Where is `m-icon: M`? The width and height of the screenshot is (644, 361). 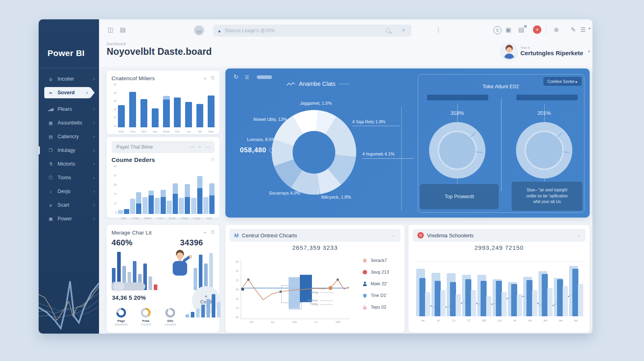
m-icon: M is located at coordinates (237, 235).